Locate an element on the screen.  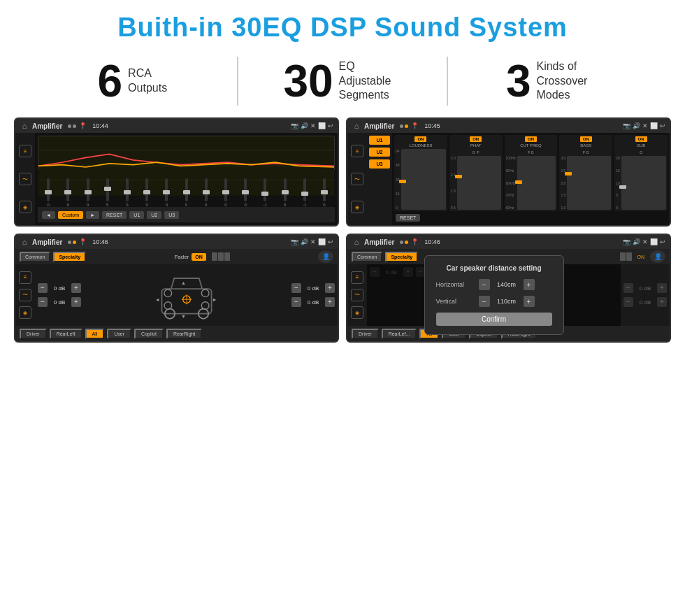
fader-status-dots is located at coordinates (72, 242).